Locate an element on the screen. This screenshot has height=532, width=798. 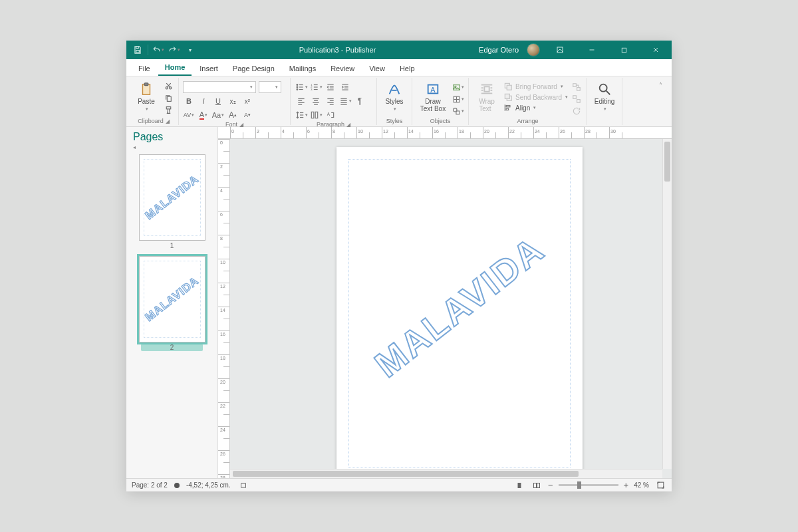
tab-page-design: Page Design is located at coordinates (254, 69).